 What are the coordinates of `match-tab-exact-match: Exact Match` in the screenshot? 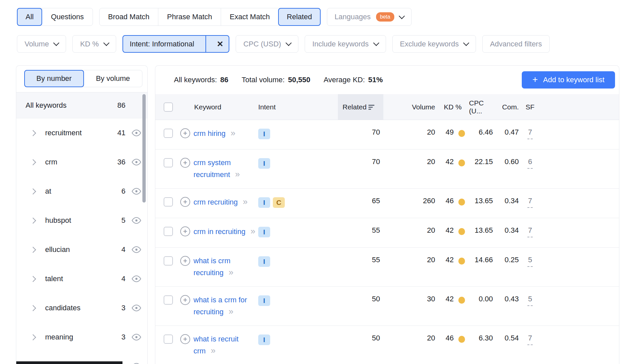 It's located at (250, 17).